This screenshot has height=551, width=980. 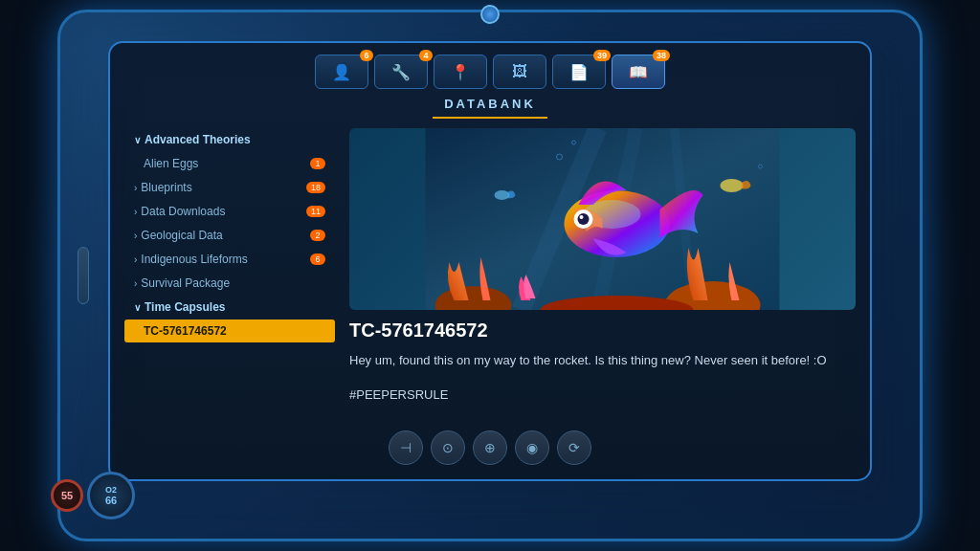 I want to click on category-label: Geological Data, so click(x=226, y=235).